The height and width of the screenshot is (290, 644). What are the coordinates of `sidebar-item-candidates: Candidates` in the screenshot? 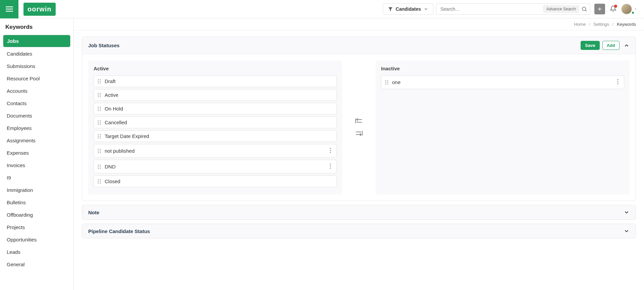 It's located at (37, 54).